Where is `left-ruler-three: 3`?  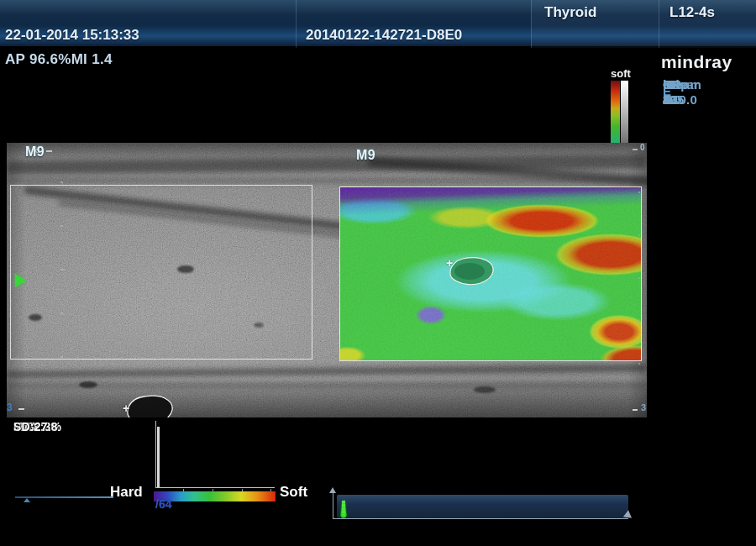 left-ruler-three: 3 is located at coordinates (10, 407).